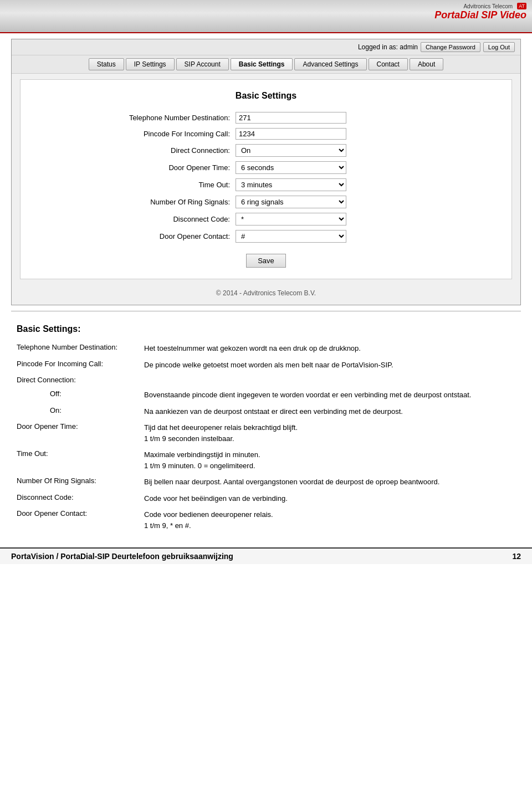 This screenshot has width=532, height=794. I want to click on doc-term-pincode: Pincode For Incoming Call:, so click(80, 363).